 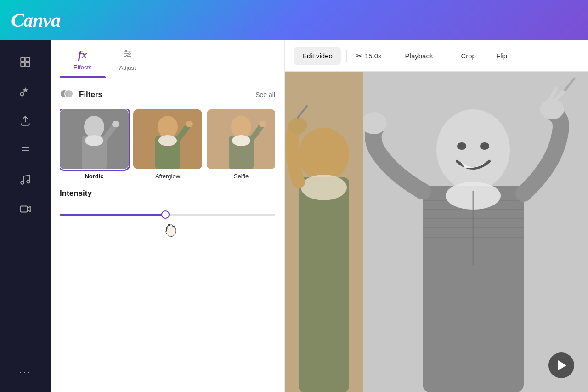 I want to click on filters-title-group: Filters, so click(x=81, y=95).